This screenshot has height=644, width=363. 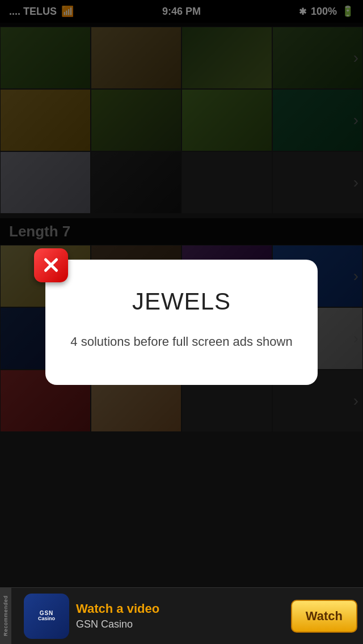 What do you see at coordinates (182, 616) in the screenshot?
I see `ad-banner: Recommended GSN Casino Watch a video GSN…` at bounding box center [182, 616].